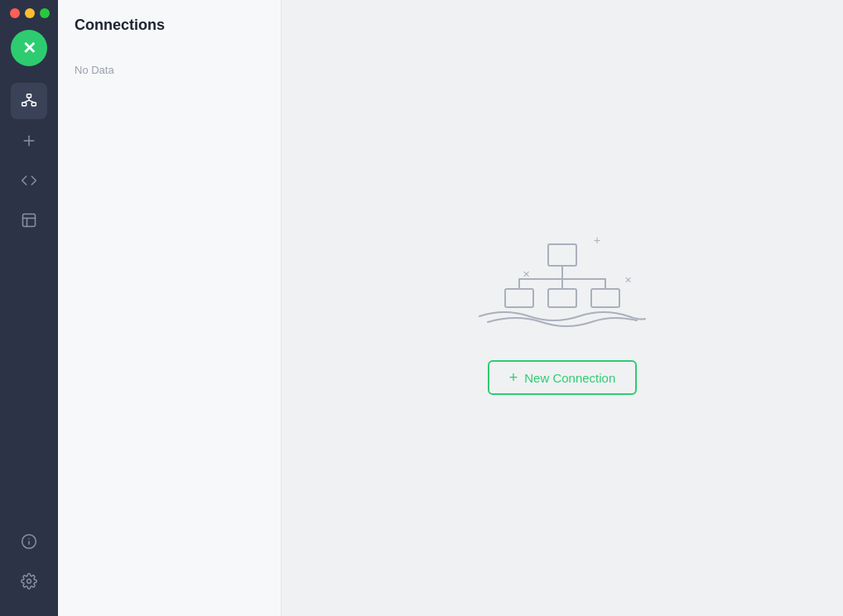  I want to click on add-icon, so click(29, 141).